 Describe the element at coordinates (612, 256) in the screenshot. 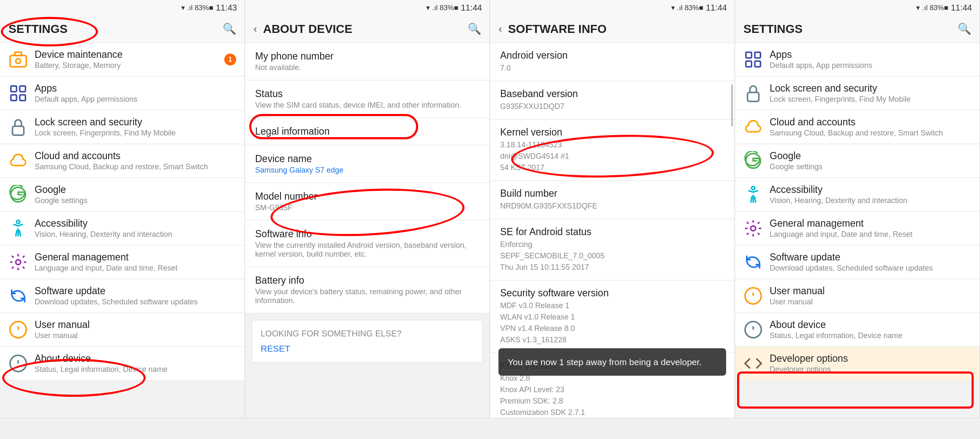

I see `info-value: EnforcingSEPF_SECMOBILE_7.0_0005Thu Jun …` at that location.